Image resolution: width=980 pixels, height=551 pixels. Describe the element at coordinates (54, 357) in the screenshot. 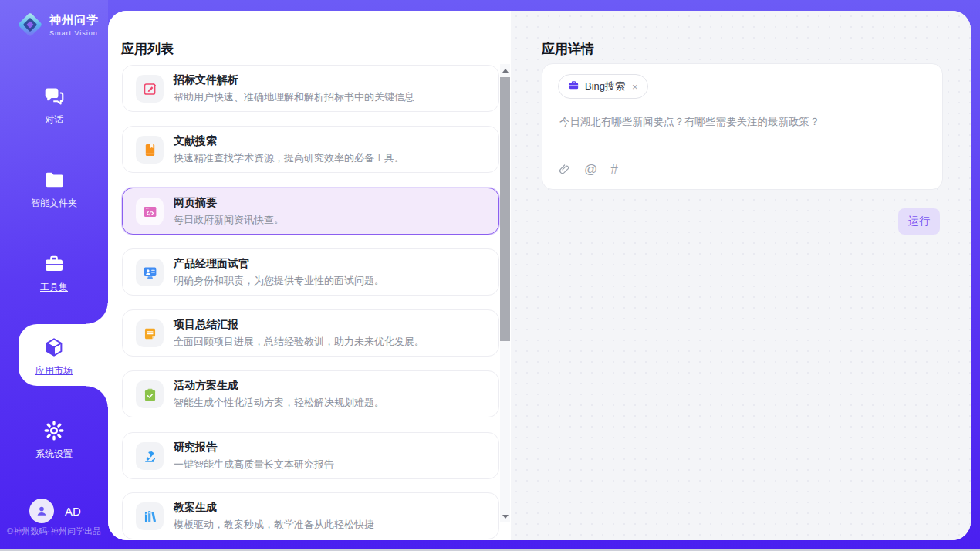

I see `sidebar-item-cube: 应用市场` at that location.